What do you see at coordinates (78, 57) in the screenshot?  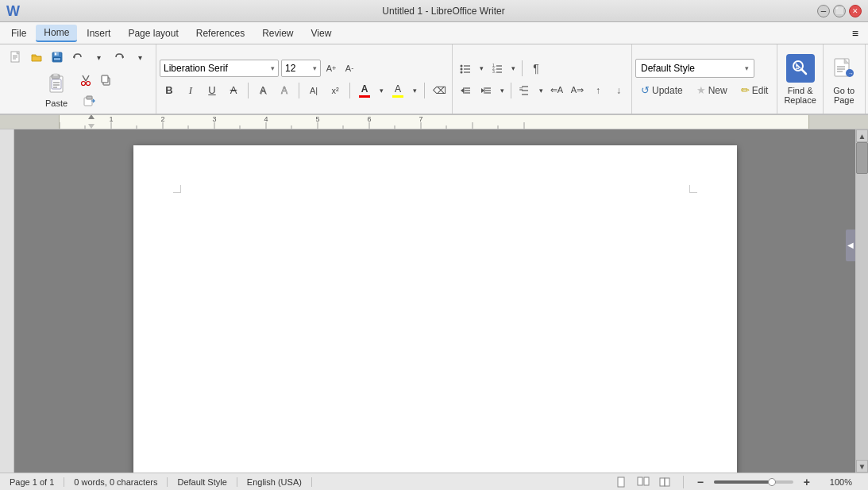 I see `undo-dropdown-button` at bounding box center [78, 57].